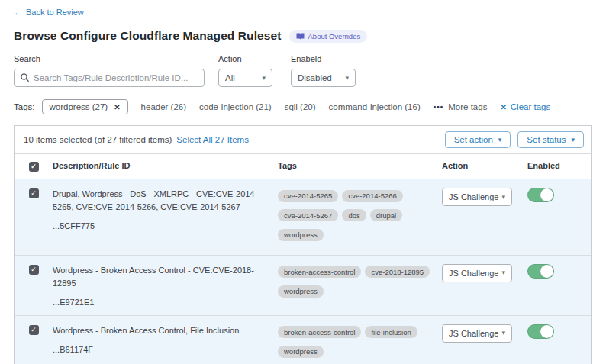  Describe the element at coordinates (525, 107) in the screenshot. I see `clear-tags-button: ✕ Clear tags` at that location.